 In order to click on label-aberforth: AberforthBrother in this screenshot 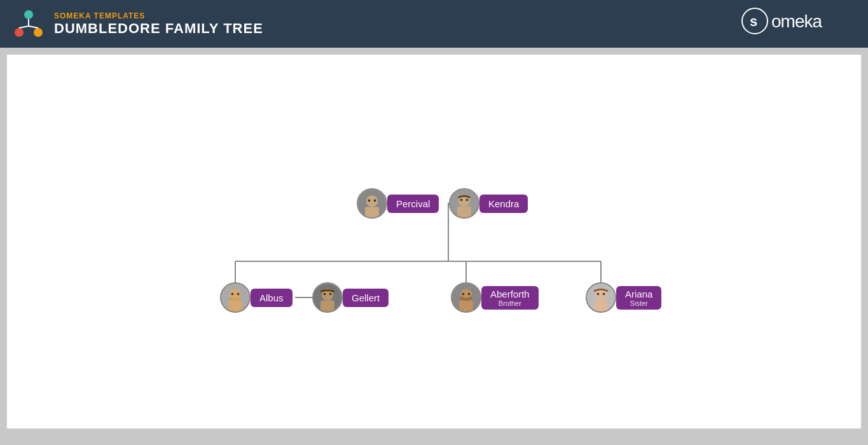, I will do `click(510, 298)`.